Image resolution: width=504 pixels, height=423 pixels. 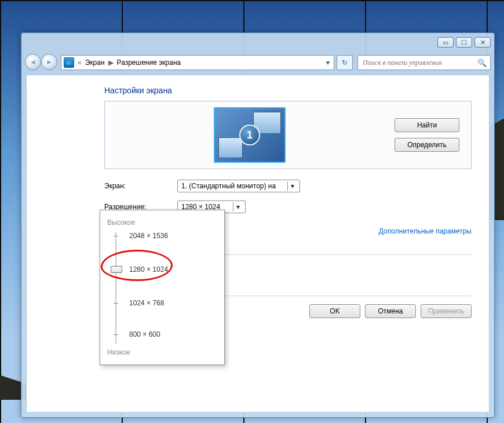 What do you see at coordinates (162, 287) in the screenshot?
I see `resolution-popup: Высокое 2048 × 15361280 × 10241024 × 768…` at bounding box center [162, 287].